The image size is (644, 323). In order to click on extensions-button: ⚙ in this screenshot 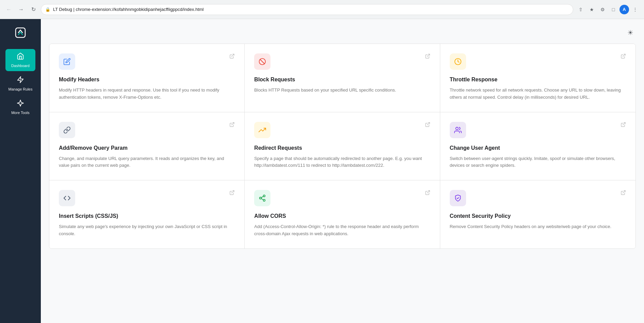, I will do `click(602, 10)`.